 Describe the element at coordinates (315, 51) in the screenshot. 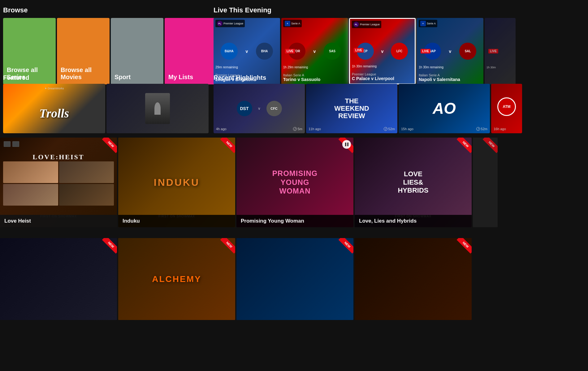

I see `vs-text-2: v` at that location.